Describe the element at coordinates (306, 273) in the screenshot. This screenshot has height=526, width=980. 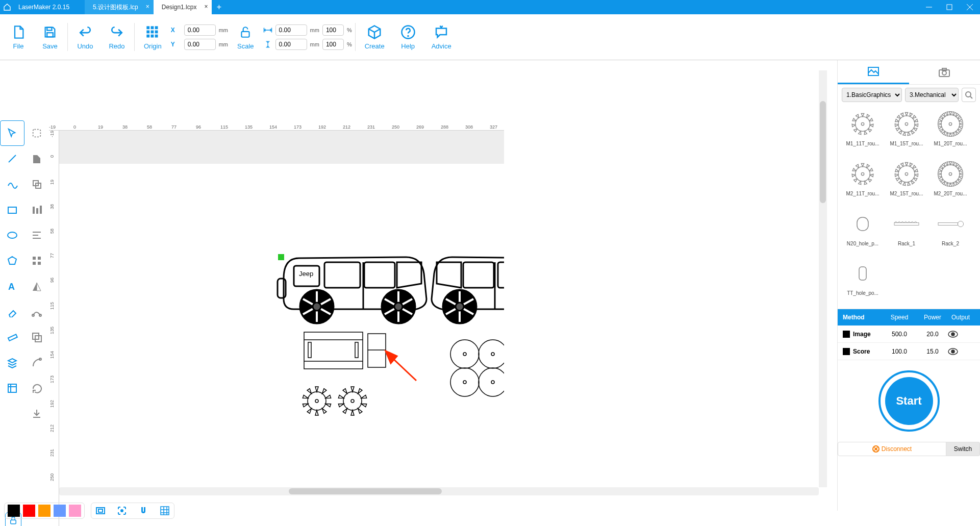
I see `svg-text: Jeep` at that location.